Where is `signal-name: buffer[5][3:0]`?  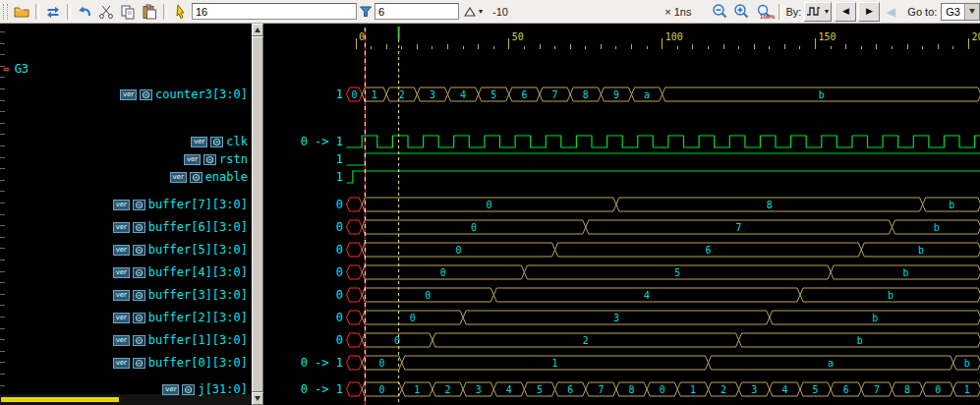
signal-name: buffer[5][3:0] is located at coordinates (199, 250).